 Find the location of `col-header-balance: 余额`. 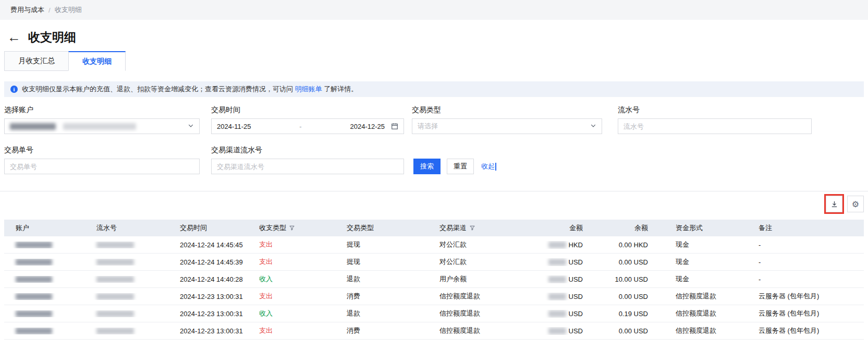

col-header-balance: 余额 is located at coordinates (620, 228).